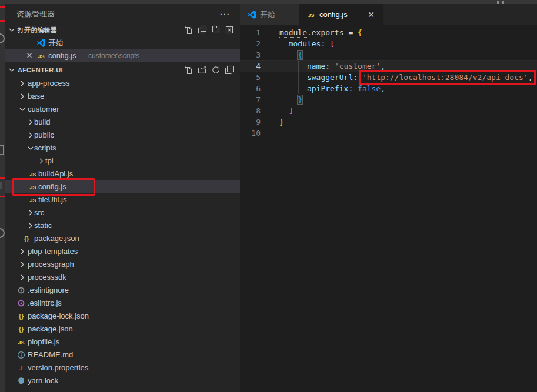  Describe the element at coordinates (122, 290) in the screenshot. I see `tree-item-eslintignore: .eslintignore` at that location.